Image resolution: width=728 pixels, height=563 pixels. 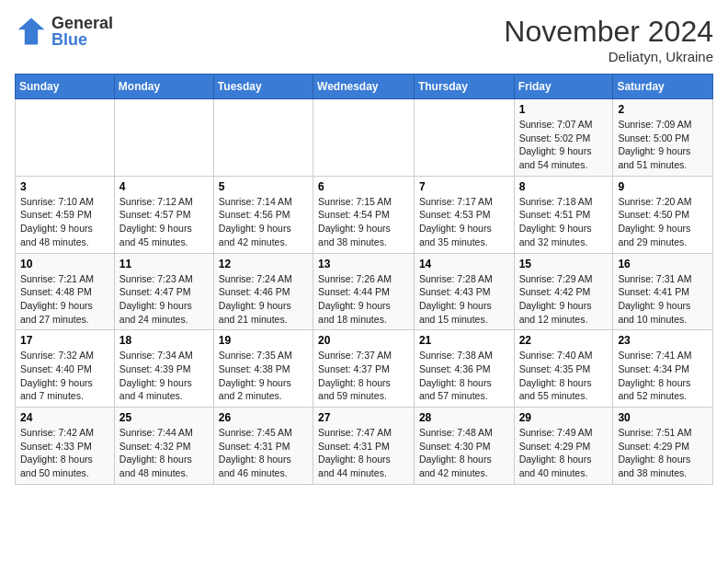 I want to click on calendar-cell: 10Sunrise: 7:21 AM Sunset: 4:48 PM Dayli…, so click(x=65, y=292).